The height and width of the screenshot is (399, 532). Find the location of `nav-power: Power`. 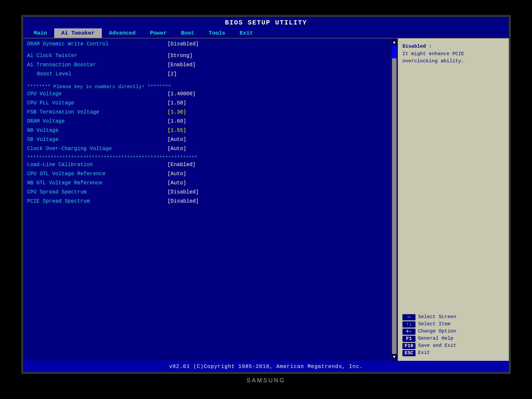

nav-power: Power is located at coordinates (158, 33).